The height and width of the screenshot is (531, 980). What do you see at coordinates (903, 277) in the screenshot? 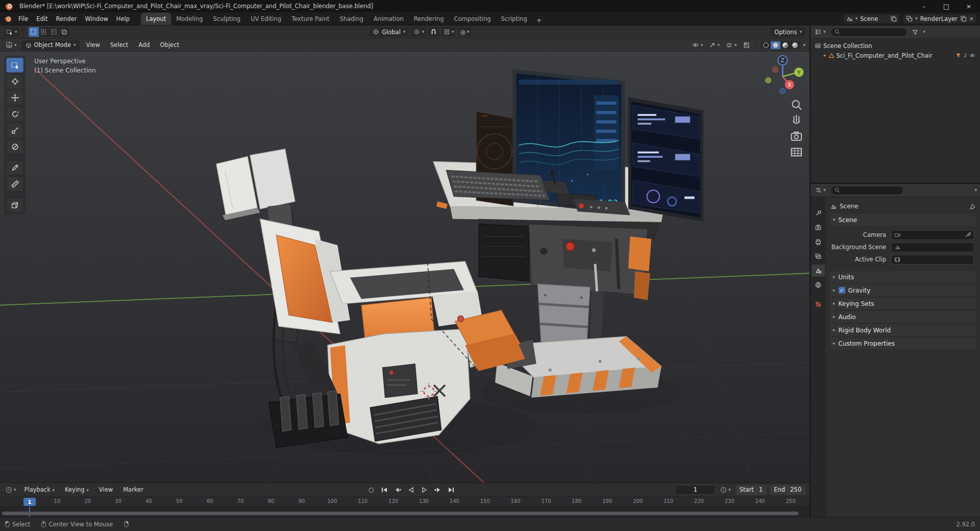
I see `panel-units: ▸ Units` at bounding box center [903, 277].